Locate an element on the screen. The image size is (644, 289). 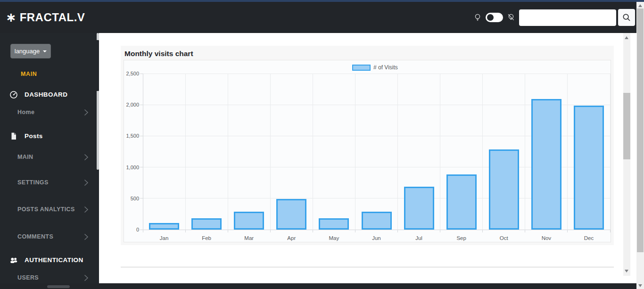
theme-toggle is located at coordinates (494, 17).